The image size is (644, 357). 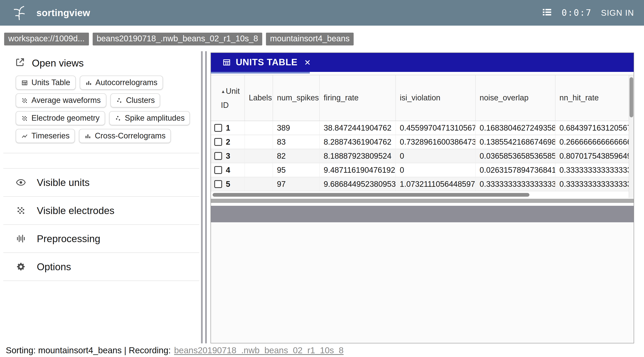 I want to click on sidebar-item-visible-electrodes: Visible electrodes, so click(x=101, y=211).